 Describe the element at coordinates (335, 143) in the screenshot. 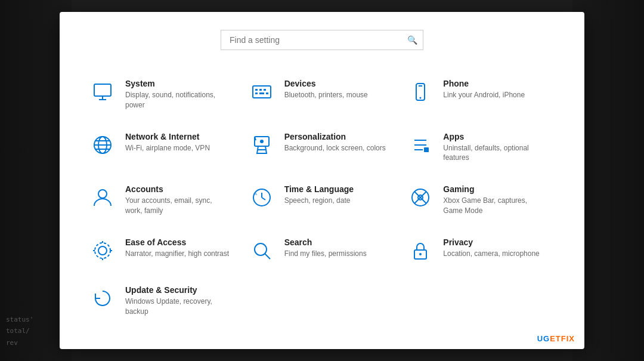

I see `personalization-text: Personalization Background, lock screen,…` at that location.